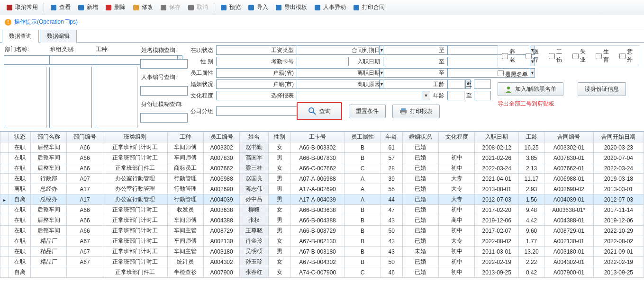 The width and height of the screenshot is (644, 282). Describe the element at coordinates (22, 8) in the screenshot. I see `toolbar-cancel-common: 取消常用` at that location.